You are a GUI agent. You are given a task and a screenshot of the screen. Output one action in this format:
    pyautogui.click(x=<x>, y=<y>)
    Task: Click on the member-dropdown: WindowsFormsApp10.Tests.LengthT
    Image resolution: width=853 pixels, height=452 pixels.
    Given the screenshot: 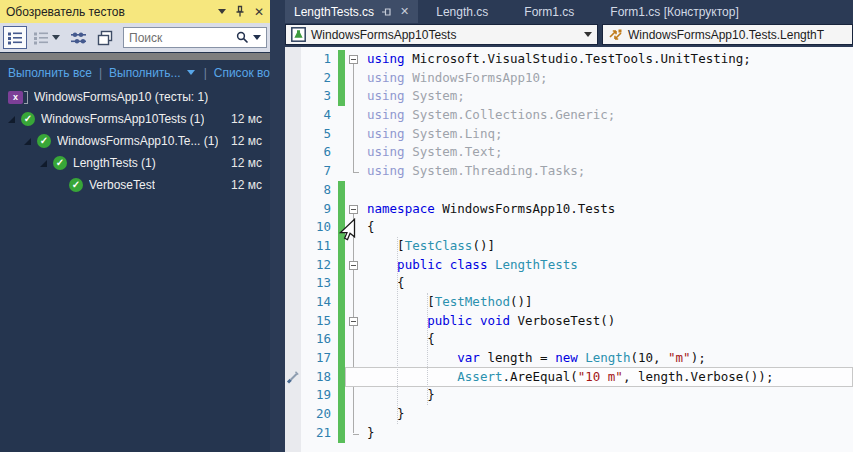 What is the action you would take?
    pyautogui.click(x=728, y=34)
    